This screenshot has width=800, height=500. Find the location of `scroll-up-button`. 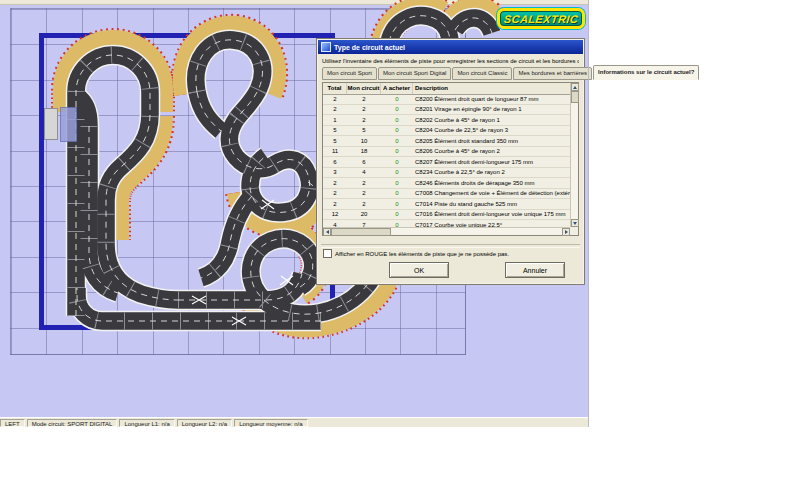

scroll-up-button is located at coordinates (575, 87).